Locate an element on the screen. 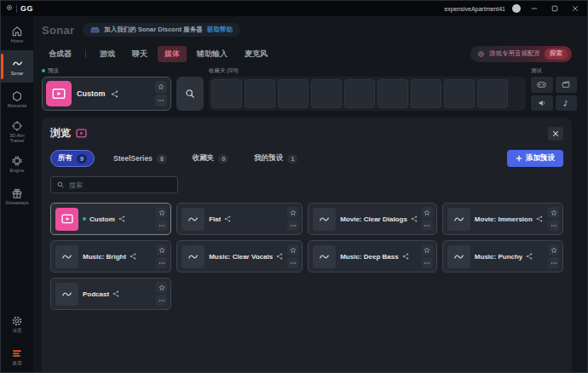  preset-card-music-bright: Music: Bright is located at coordinates (111, 256).